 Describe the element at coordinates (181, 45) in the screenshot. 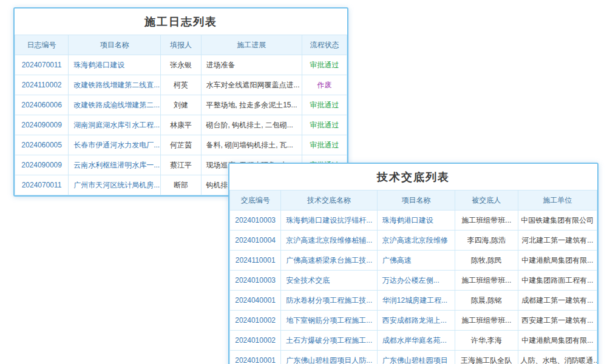

I see `log-header-row: 日志编号 项目名称 填报人 施工进展 流程状态` at that location.